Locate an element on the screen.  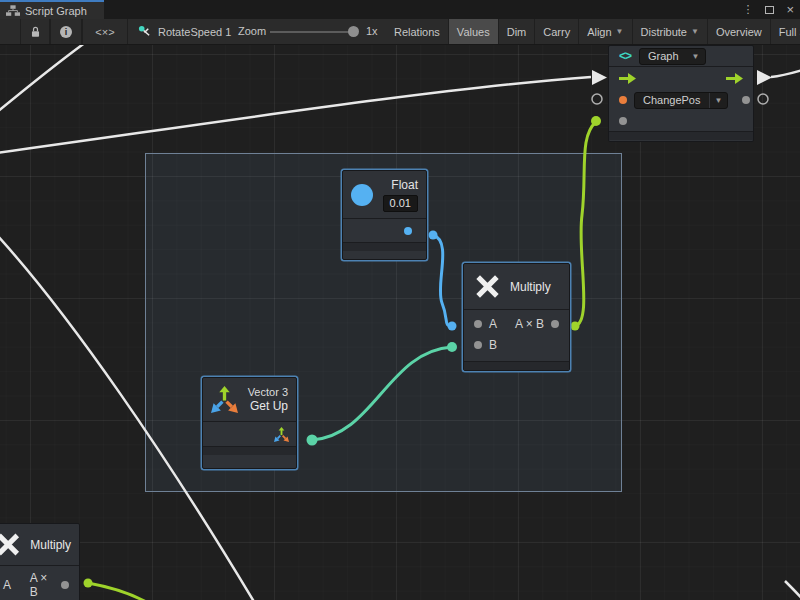
align-button: Align▼ is located at coordinates (606, 32).